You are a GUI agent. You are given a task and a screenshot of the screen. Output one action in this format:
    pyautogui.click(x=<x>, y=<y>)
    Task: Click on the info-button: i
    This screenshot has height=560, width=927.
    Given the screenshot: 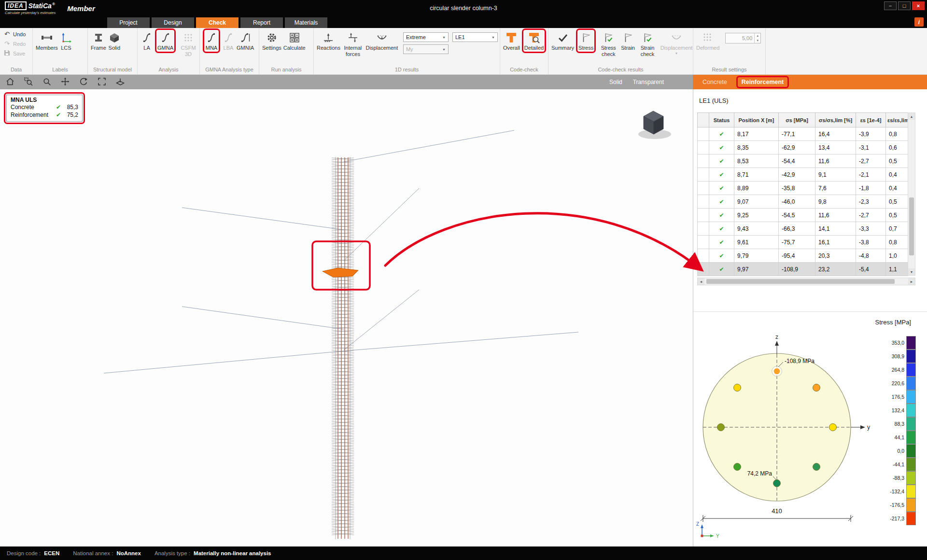 What is the action you would take?
    pyautogui.click(x=919, y=22)
    